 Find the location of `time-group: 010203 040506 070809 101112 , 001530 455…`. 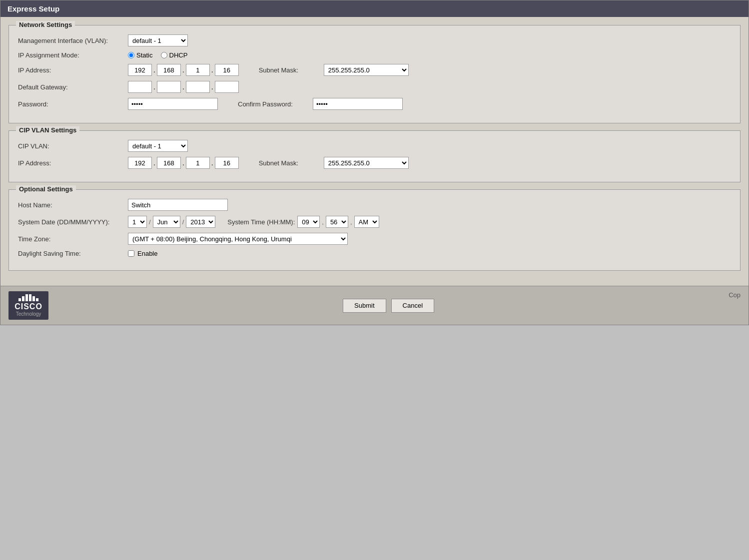

time-group: 010203 040506 070809 101112 , 001530 455… is located at coordinates (338, 222).